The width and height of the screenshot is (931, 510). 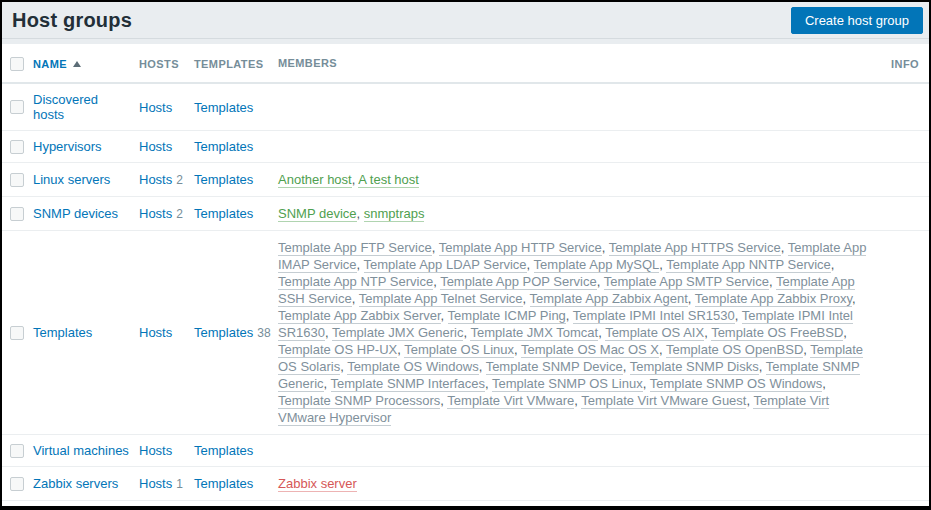 What do you see at coordinates (76, 484) in the screenshot?
I see `group-name-link: Zabbix servers` at bounding box center [76, 484].